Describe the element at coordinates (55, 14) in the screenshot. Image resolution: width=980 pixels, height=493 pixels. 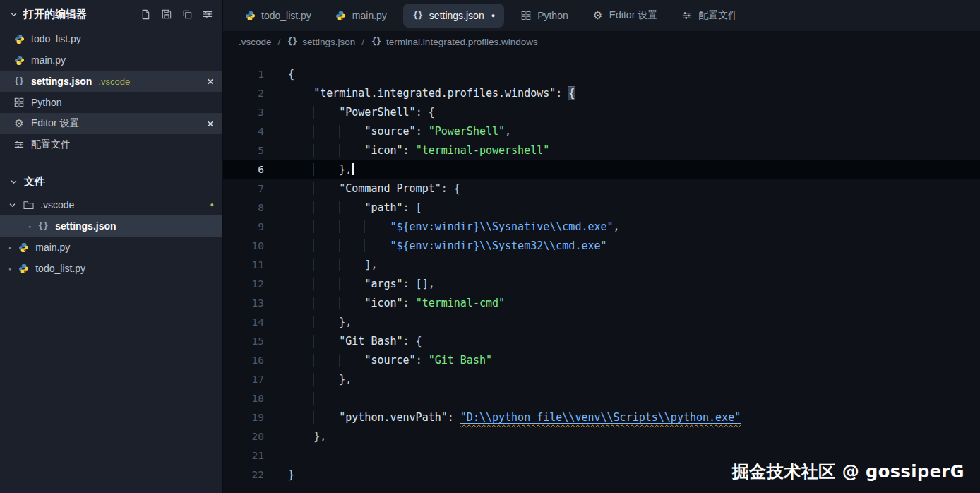
I see `open-editors-title: 打开的编辑器` at that location.